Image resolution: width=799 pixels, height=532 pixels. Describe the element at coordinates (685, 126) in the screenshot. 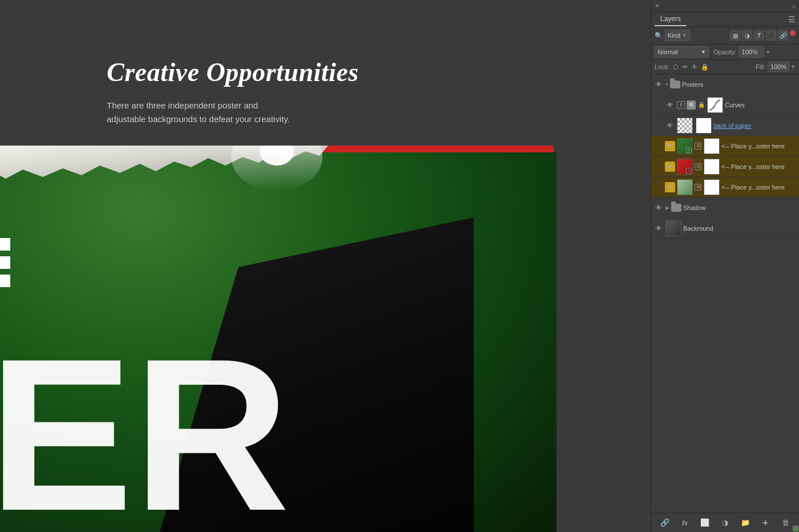

I see `back-paper-thumb-checker` at that location.